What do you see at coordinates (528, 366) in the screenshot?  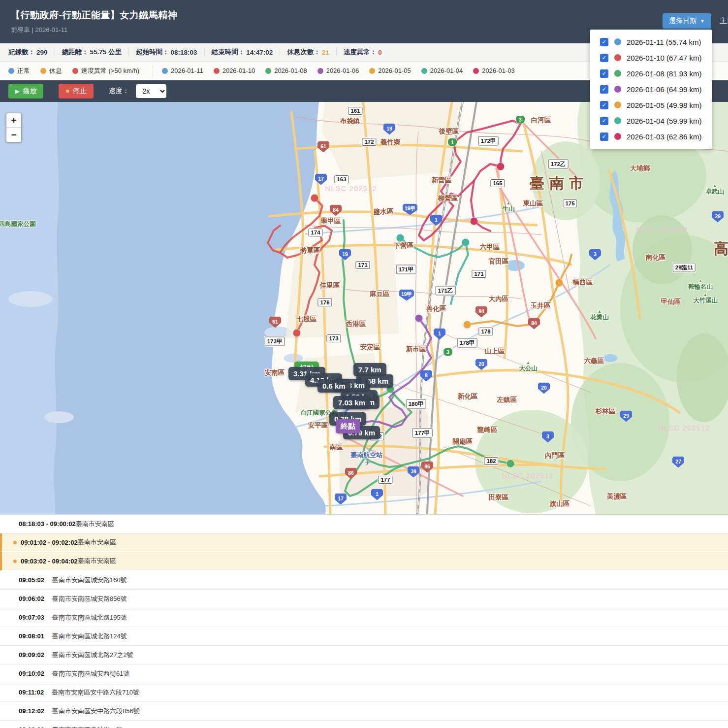 I see `map-label: ▲大公山` at bounding box center [528, 366].